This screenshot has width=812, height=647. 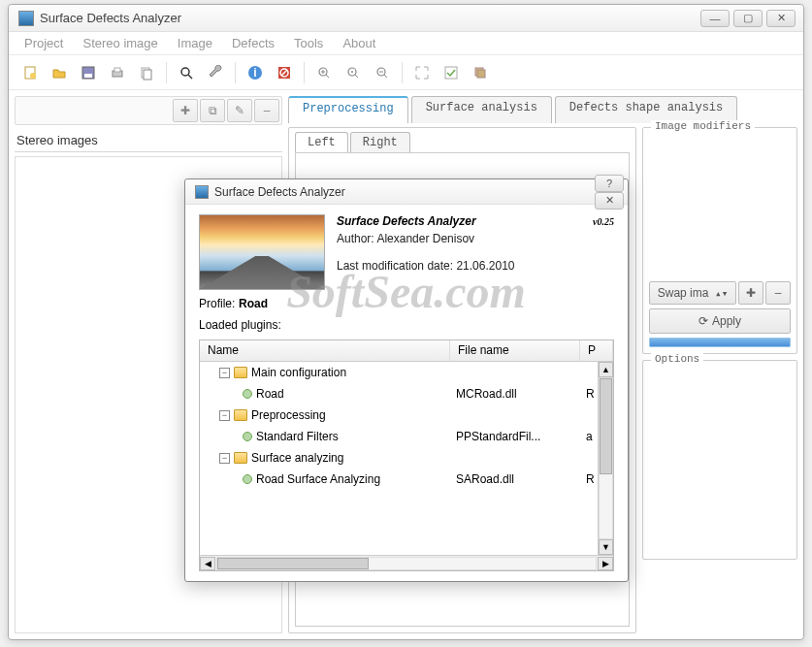 I want to click on check-box-icon, so click(x=451, y=73).